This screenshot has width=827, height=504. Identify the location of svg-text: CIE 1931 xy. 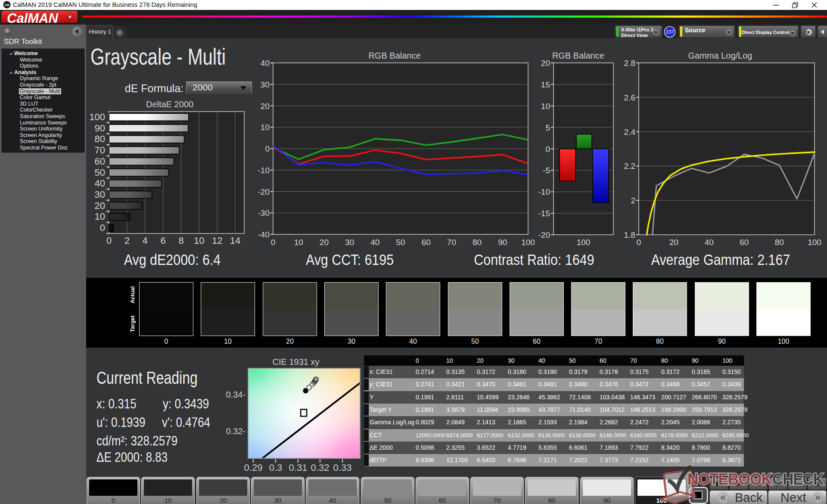
(296, 362).